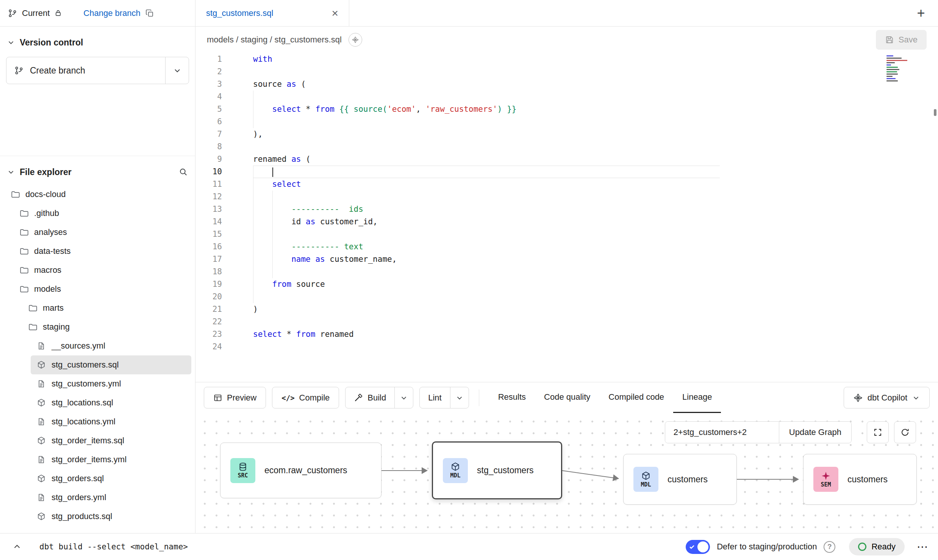 Image resolution: width=938 pixels, height=560 pixels. I want to click on file-item-stg-customers-sql: stg_customers.sql, so click(98, 365).